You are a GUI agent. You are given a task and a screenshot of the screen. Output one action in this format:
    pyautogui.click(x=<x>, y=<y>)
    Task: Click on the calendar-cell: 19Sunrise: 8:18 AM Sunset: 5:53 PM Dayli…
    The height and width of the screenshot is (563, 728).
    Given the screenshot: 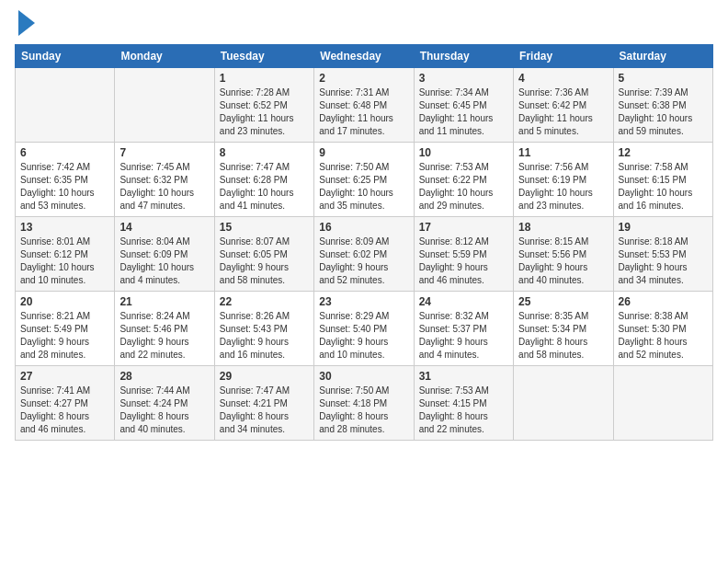 What is the action you would take?
    pyautogui.click(x=663, y=254)
    